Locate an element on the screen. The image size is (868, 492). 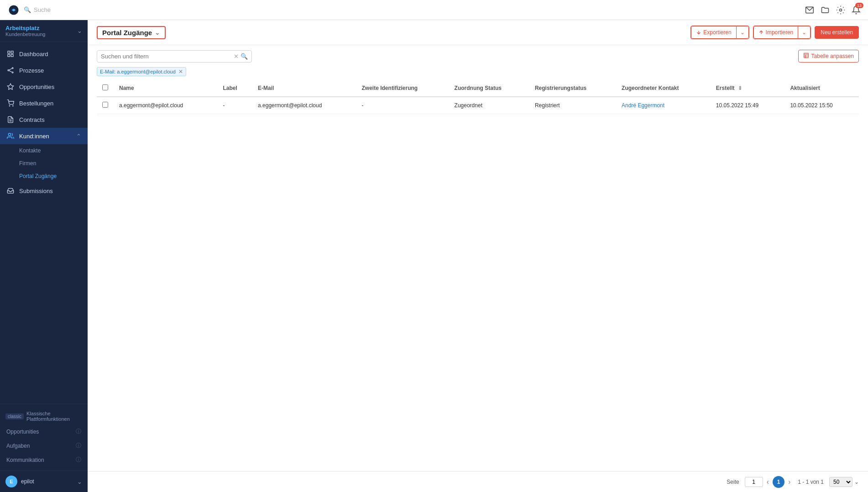
sidebar-label-kontakte: Kontakte is located at coordinates (30, 151).